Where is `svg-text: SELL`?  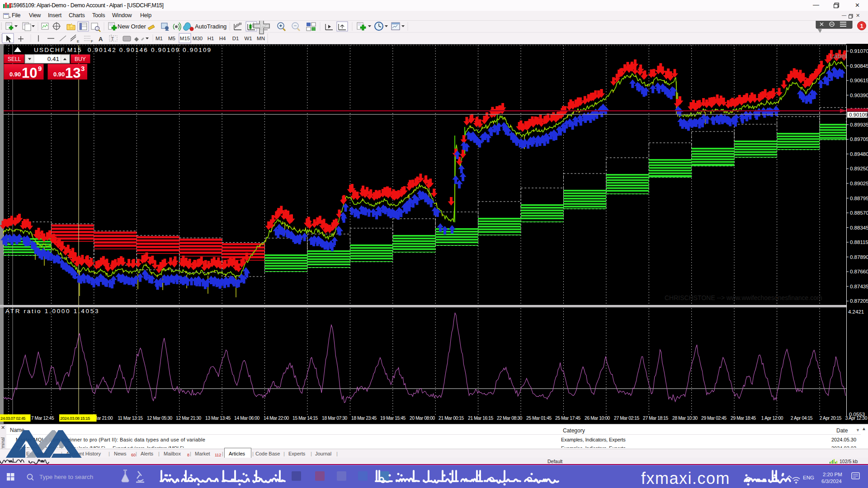
svg-text: SELL is located at coordinates (14, 59).